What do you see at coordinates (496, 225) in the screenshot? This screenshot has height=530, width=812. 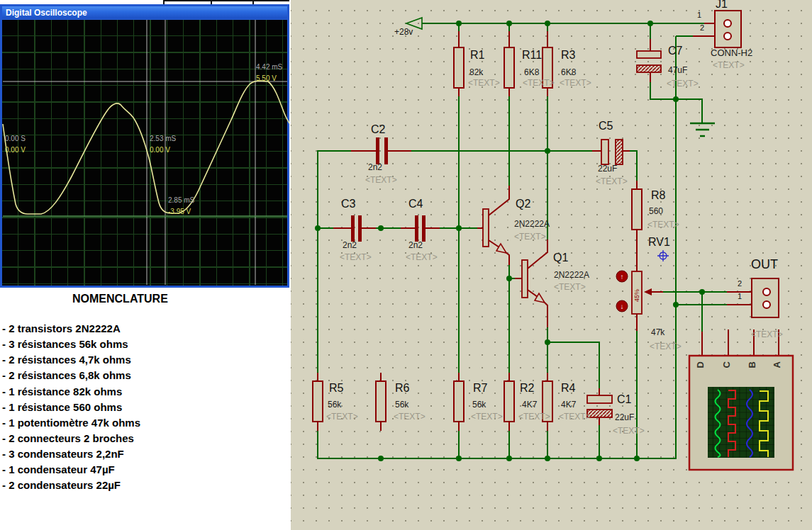 I see `transistor-q2` at bounding box center [496, 225].